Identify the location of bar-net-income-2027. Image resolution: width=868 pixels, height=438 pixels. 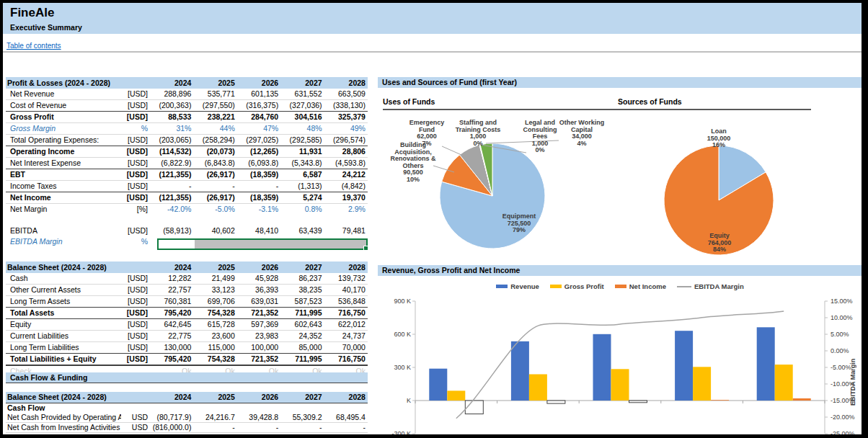
(719, 401).